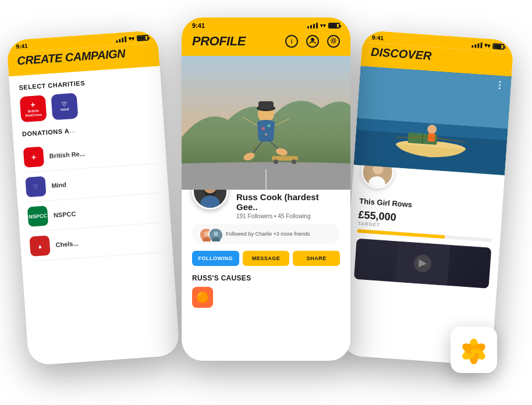  I want to click on cause-icon-1: 🟠, so click(203, 297).